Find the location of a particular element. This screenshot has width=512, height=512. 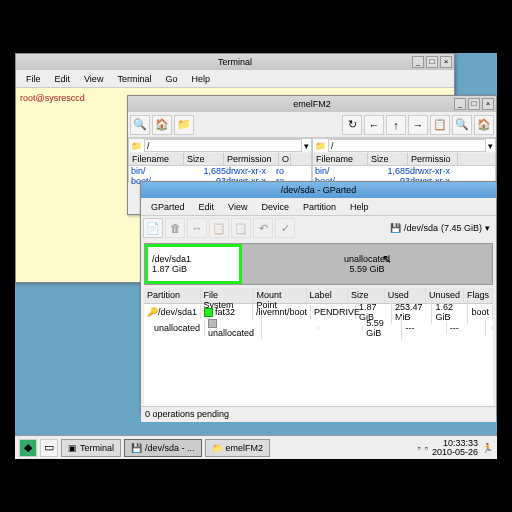

menu-terminal: Terminal is located at coordinates (134, 79).